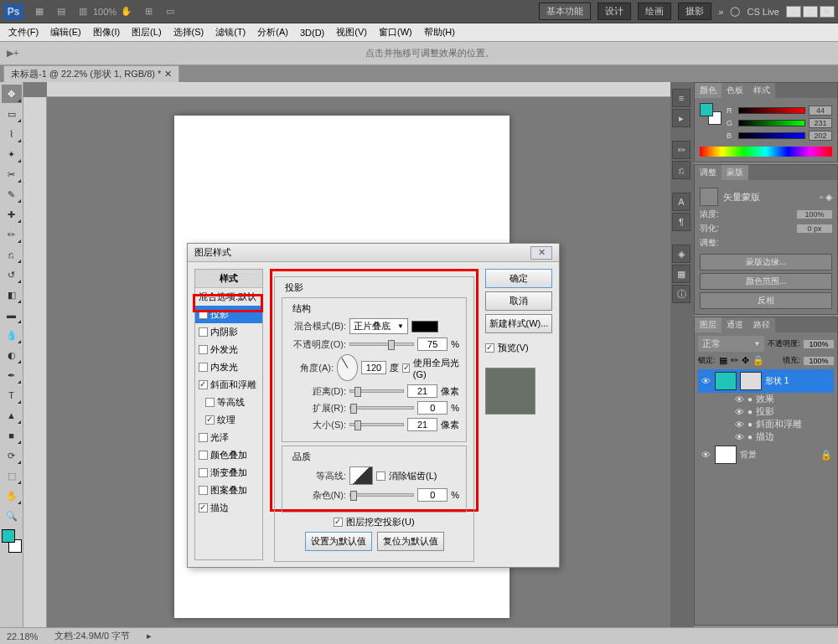 This screenshot has height=644, width=838. Describe the element at coordinates (189, 32) in the screenshot. I see `menu-select: 选择(S)` at that location.